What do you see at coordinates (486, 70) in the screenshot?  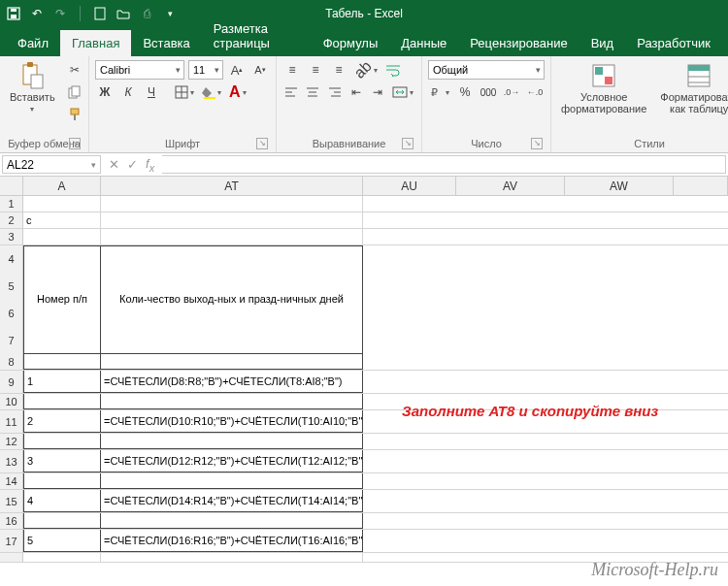 I see `number-format-combo: Общий` at bounding box center [486, 70].